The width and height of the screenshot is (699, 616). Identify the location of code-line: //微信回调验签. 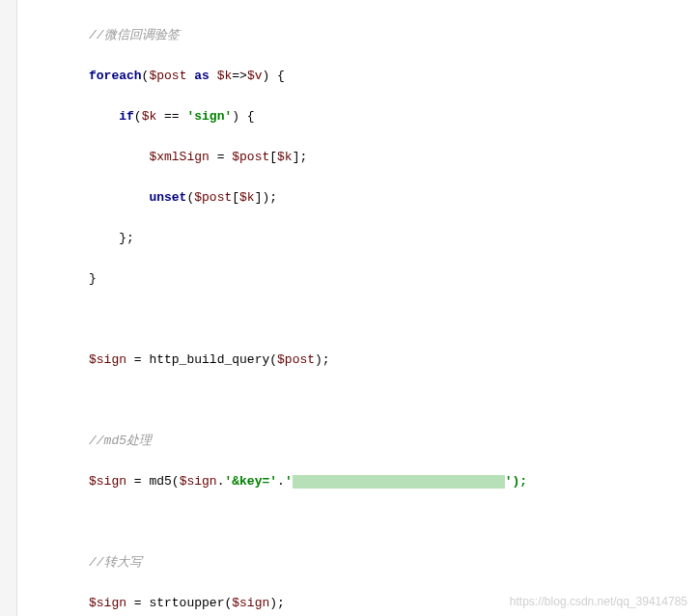
(364, 35).